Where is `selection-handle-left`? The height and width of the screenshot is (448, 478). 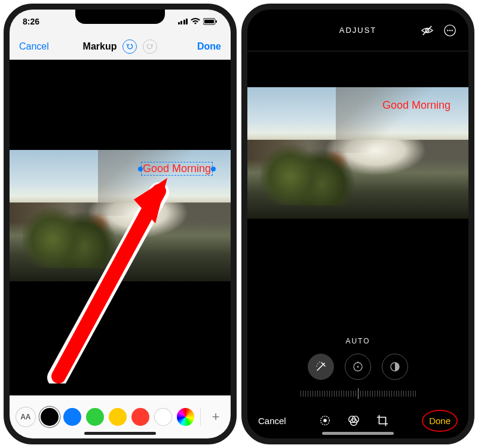
selection-handle-left is located at coordinates (140, 169).